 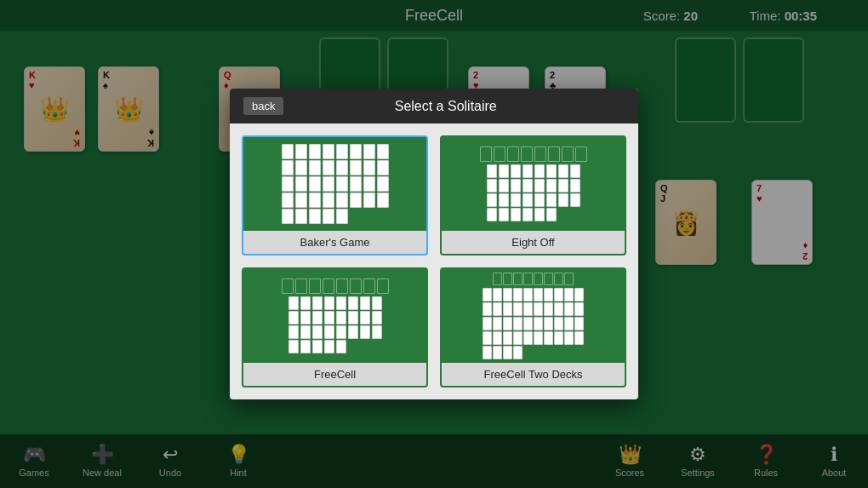 I want to click on eight-off-label: Eight Off, so click(x=533, y=242).